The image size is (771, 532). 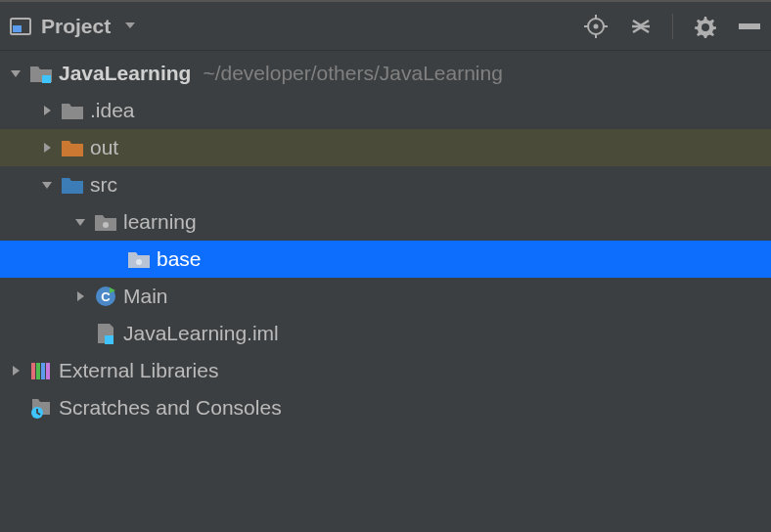 What do you see at coordinates (386, 371) in the screenshot?
I see `tree-node-external-libraries: External Libraries` at bounding box center [386, 371].